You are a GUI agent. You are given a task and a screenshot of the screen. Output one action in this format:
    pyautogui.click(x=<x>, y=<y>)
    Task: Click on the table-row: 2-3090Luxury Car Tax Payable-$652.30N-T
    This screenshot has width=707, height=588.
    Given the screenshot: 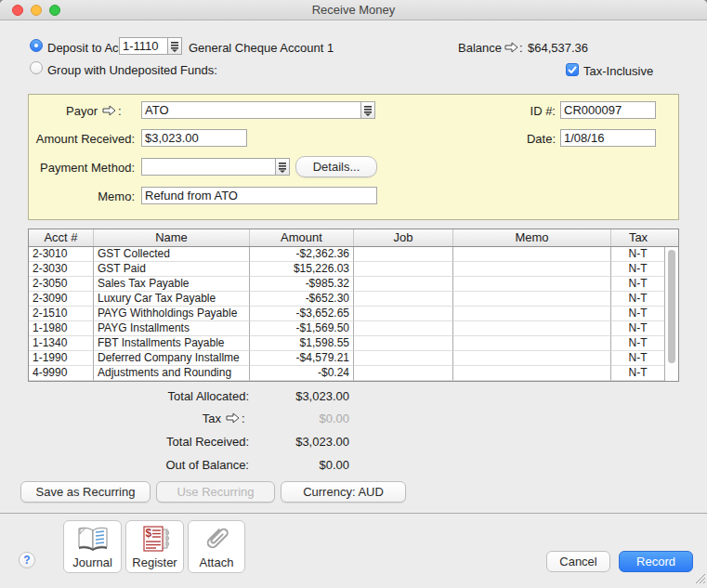 What is the action you would take?
    pyautogui.click(x=353, y=299)
    